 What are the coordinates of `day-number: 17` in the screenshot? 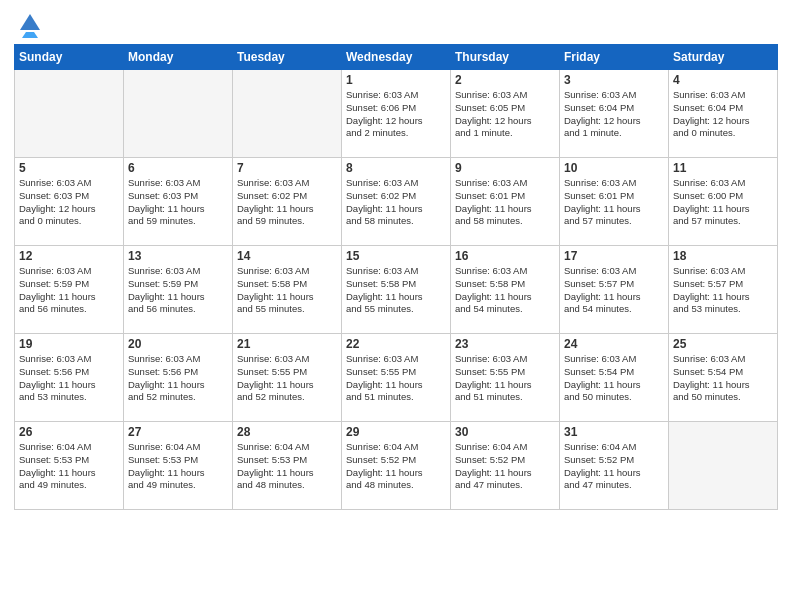 It's located at (614, 256).